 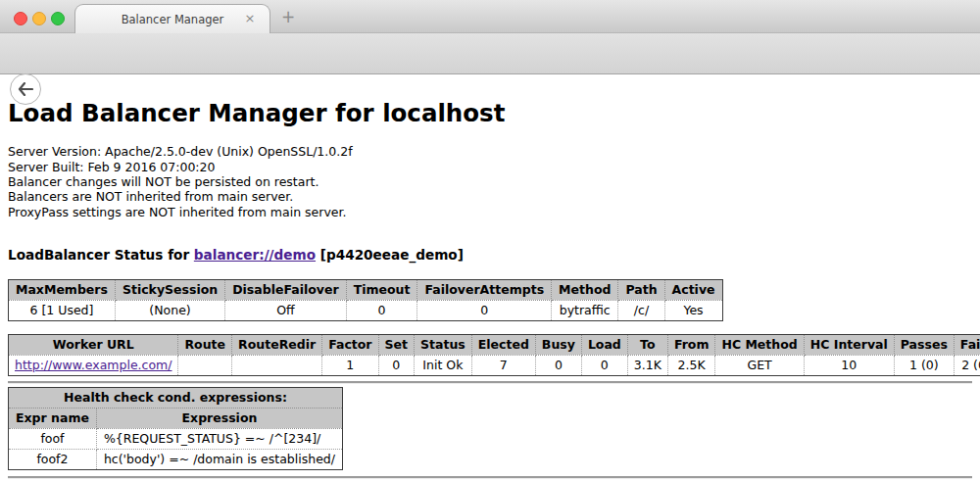 I want to click on table-cell: 2.5K, so click(x=692, y=364).